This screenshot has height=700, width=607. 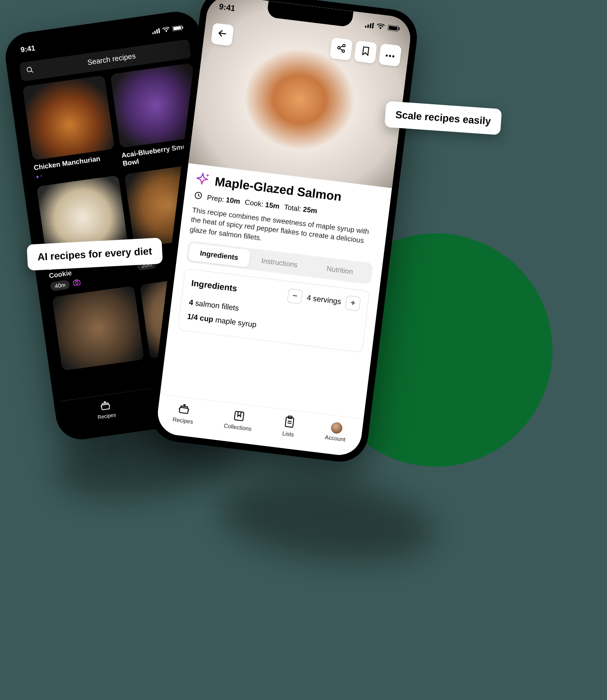 I want to click on nav-account: Account, so click(x=336, y=432).